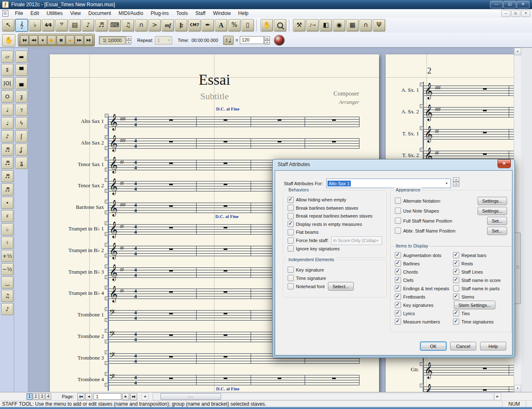 The width and height of the screenshot is (532, 409). Describe the element at coordinates (389, 184) in the screenshot. I see `staff-attributes-for-select: Alto Sax 1 ▼` at that location.